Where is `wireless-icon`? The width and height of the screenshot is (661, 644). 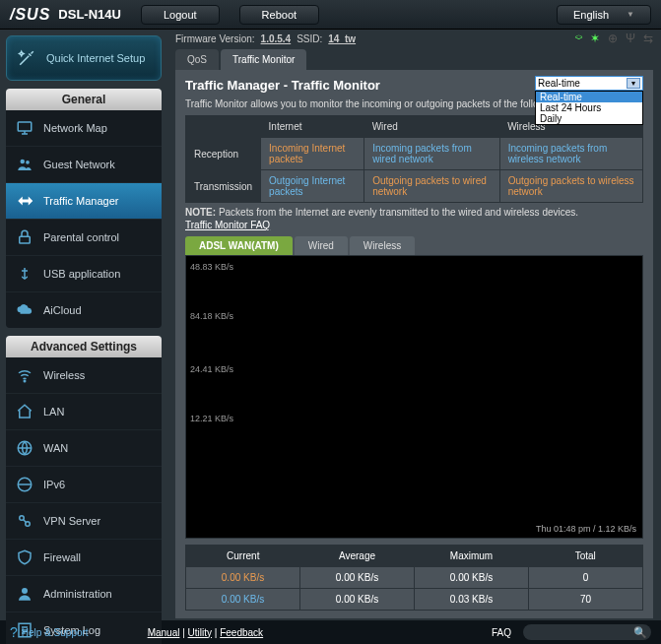 wireless-icon is located at coordinates (25, 375).